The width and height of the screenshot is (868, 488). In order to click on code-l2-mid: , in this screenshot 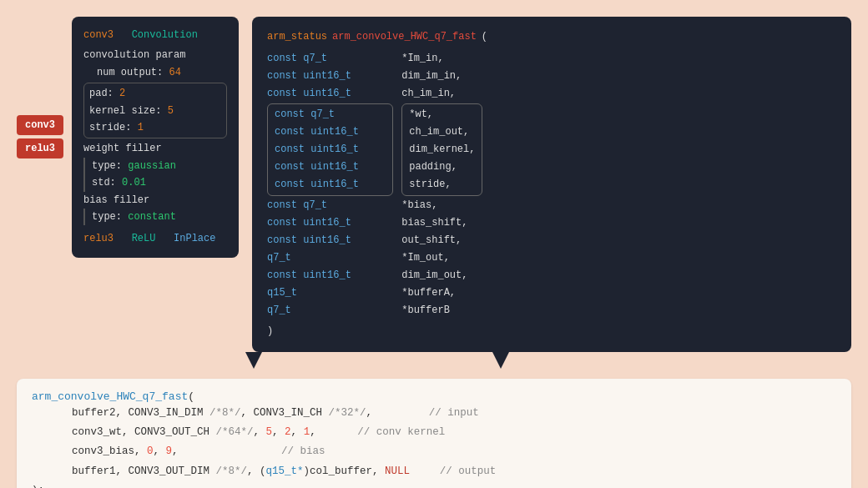, I will do `click(260, 432)`.